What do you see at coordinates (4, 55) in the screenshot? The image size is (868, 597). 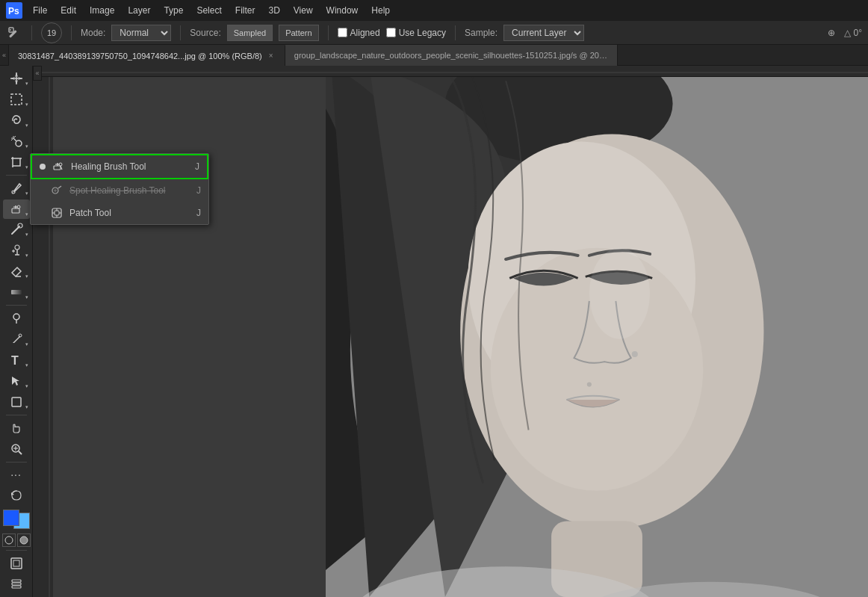 I see `panel-toggle-icon: «` at bounding box center [4, 55].